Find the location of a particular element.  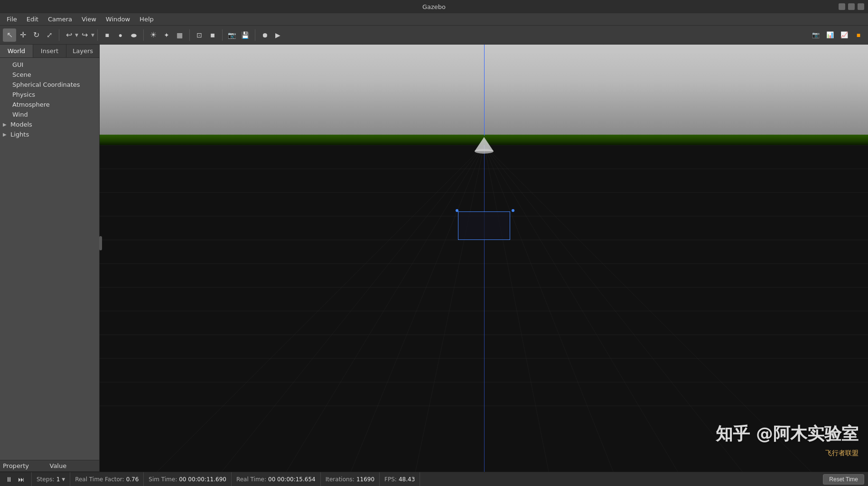

redo-button is located at coordinates (85, 35).